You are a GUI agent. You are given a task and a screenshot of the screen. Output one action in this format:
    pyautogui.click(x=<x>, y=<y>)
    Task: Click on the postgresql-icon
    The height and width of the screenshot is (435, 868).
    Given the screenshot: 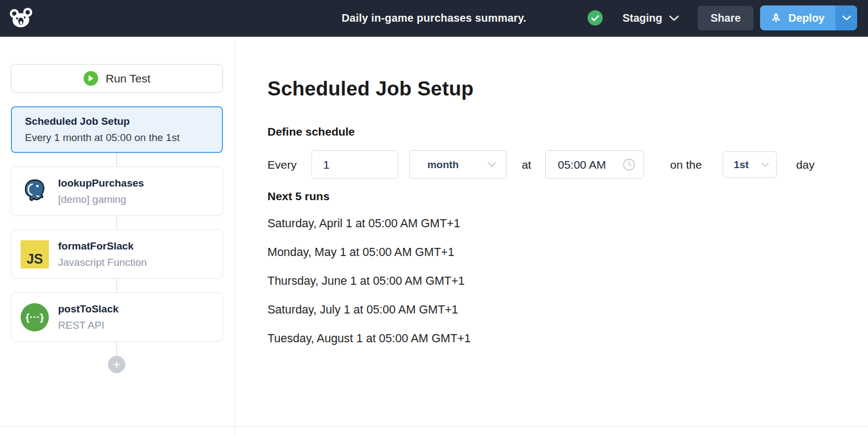 What is the action you would take?
    pyautogui.click(x=35, y=191)
    